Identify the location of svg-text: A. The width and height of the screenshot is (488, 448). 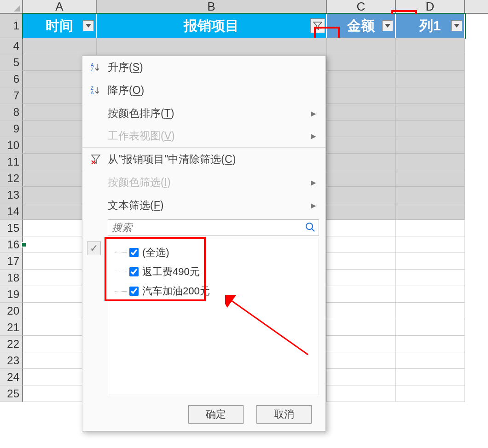
(92, 93).